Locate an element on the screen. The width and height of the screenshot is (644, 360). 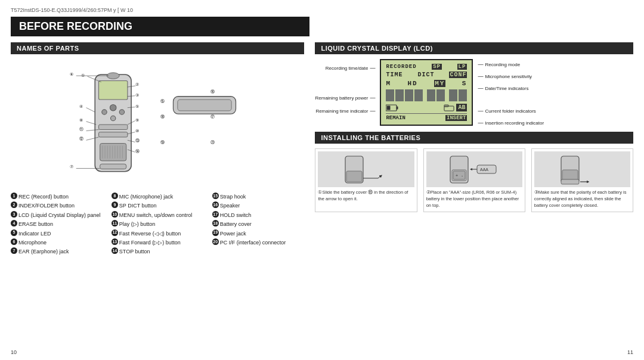
list-item: 15 Strap hook is located at coordinates (259, 197).